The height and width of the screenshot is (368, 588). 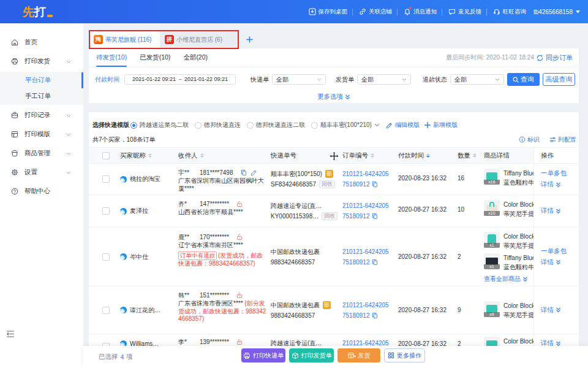 What do you see at coordinates (375, 12) in the screenshot?
I see `link-shop-button: 关联店铺` at bounding box center [375, 12].